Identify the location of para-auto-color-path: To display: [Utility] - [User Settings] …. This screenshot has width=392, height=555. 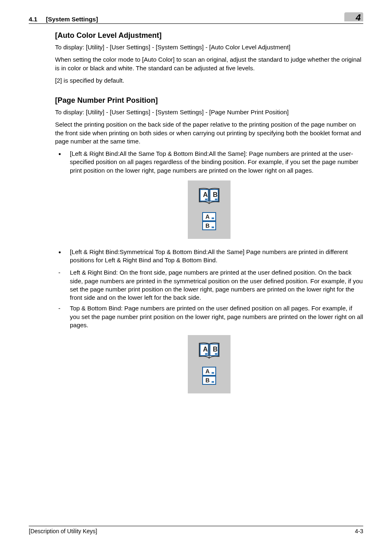
(209, 47).